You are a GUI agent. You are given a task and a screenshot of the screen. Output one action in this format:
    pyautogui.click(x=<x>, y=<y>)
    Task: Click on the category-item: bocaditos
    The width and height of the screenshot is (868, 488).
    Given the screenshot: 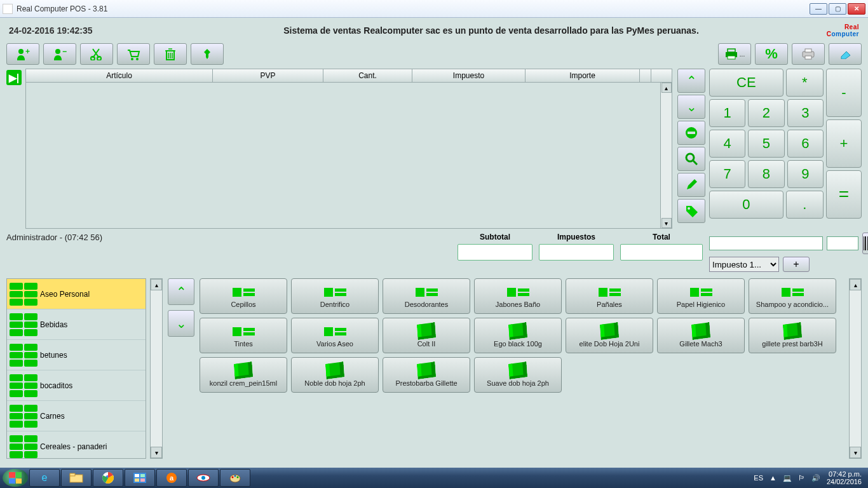 What is the action you would take?
    pyautogui.click(x=76, y=386)
    